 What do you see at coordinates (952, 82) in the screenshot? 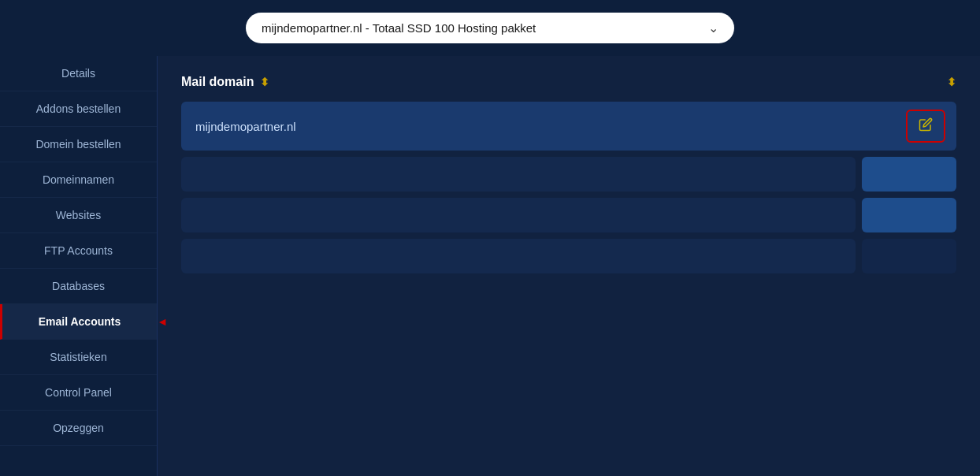
I see `sort-icon-right: ⬍` at bounding box center [952, 82].